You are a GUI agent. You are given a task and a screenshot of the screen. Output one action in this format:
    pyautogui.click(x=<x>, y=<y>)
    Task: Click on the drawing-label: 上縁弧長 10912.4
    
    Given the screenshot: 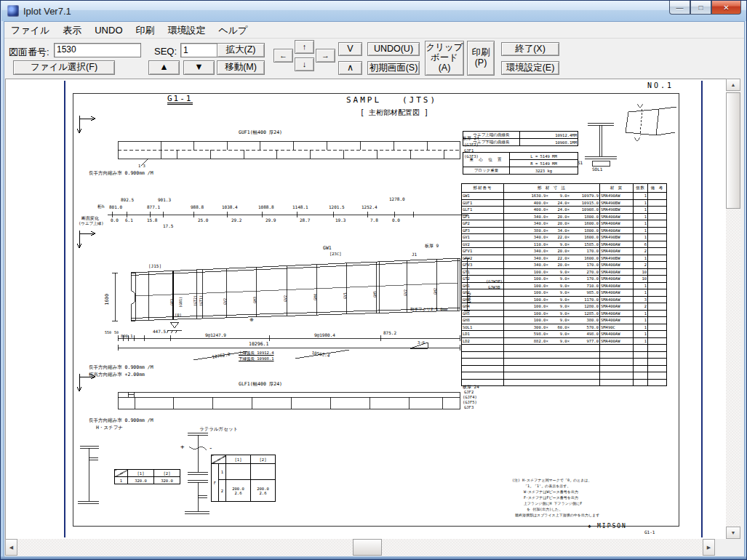 What is the action you would take?
    pyautogui.click(x=256, y=353)
    